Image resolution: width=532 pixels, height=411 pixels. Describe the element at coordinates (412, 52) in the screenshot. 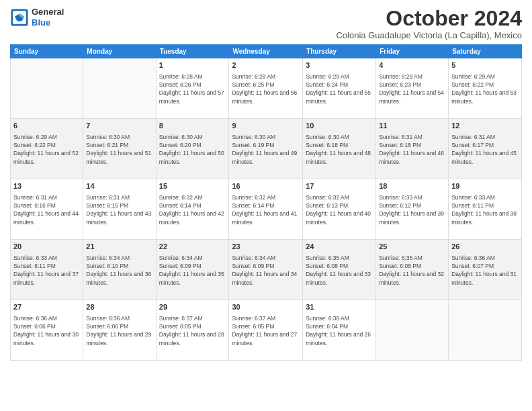

I see `col-friday: Friday` at that location.